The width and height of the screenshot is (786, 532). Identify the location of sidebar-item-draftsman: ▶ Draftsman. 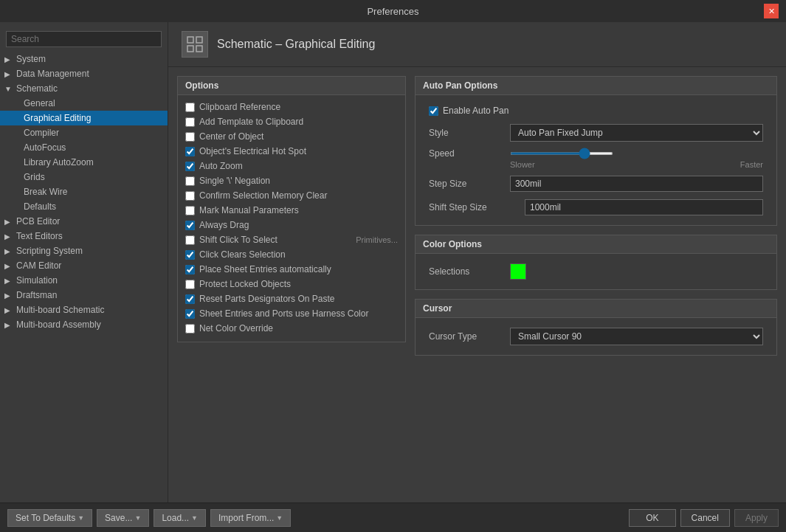
(84, 295).